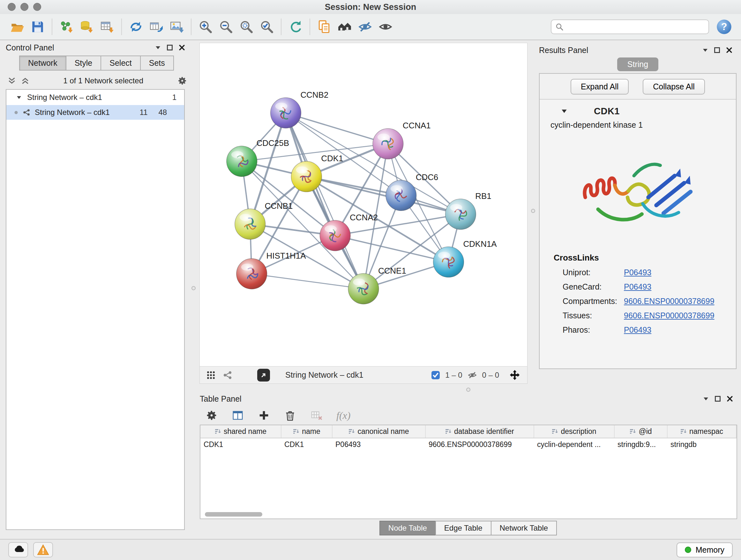 This screenshot has width=741, height=560. Describe the element at coordinates (524, 528) in the screenshot. I see `tab-network-table: Network Table` at that location.